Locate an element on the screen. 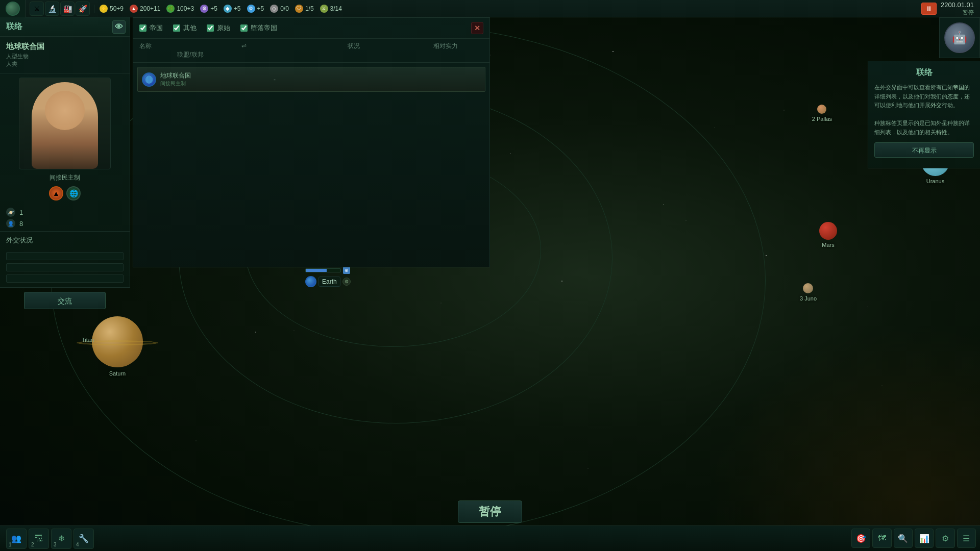 The height and width of the screenshot is (551, 980). energy-value: 50+9 is located at coordinates (116, 9).